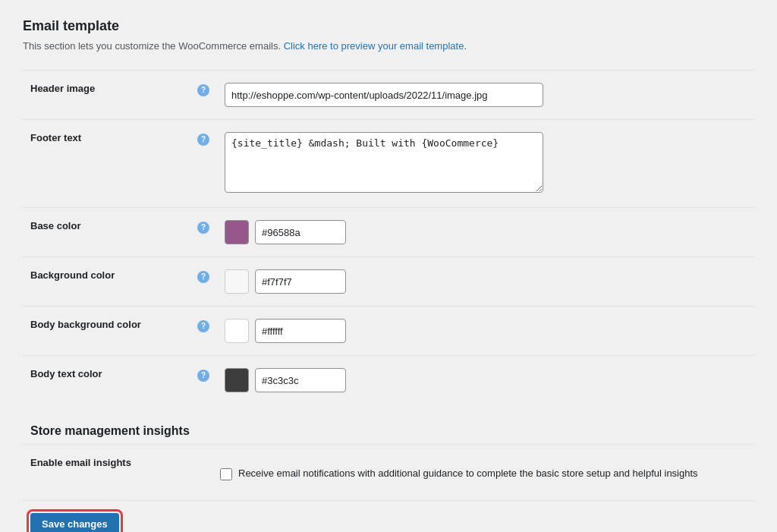 The height and width of the screenshot is (532, 777). What do you see at coordinates (203, 228) in the screenshot?
I see `base-color-help-icon: ?` at bounding box center [203, 228].